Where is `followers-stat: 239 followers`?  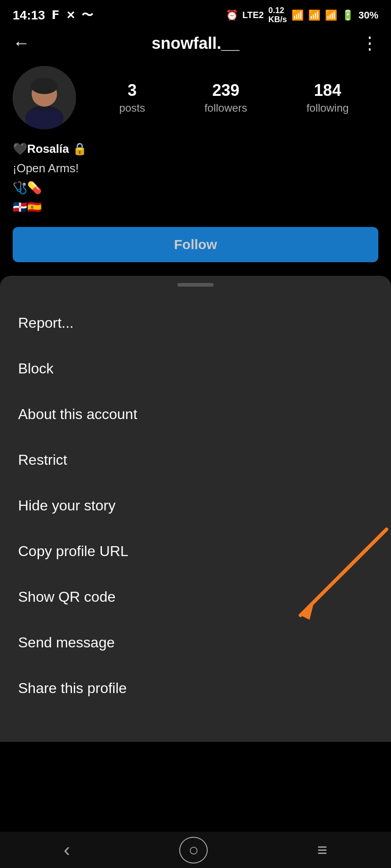
followers-stat: 239 followers is located at coordinates (226, 98).